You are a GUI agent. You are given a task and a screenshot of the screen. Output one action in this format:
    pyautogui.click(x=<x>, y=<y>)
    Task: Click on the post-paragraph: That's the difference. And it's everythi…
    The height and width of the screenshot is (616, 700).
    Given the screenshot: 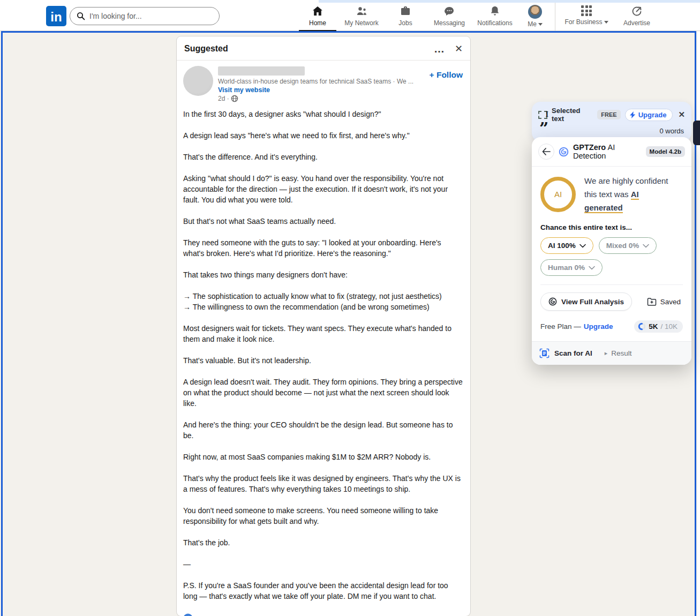 What is the action you would take?
    pyautogui.click(x=323, y=157)
    